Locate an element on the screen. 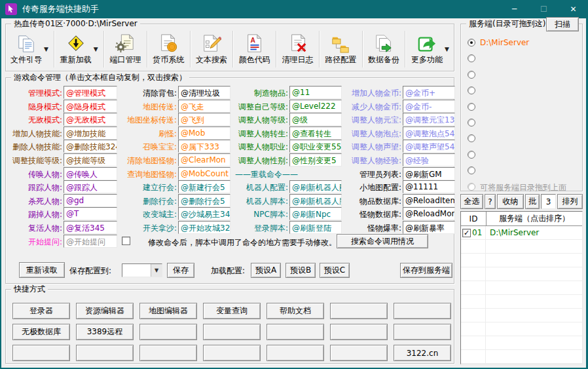 The height and width of the screenshot is (369, 588). save-to-server-button: 保存到服务端 is located at coordinates (426, 270).